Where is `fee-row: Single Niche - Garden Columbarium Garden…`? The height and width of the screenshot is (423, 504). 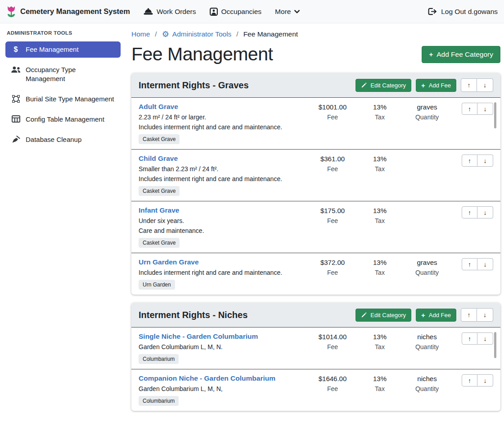
fee-row: Single Niche - Garden Columbarium Garden… is located at coordinates (316, 348).